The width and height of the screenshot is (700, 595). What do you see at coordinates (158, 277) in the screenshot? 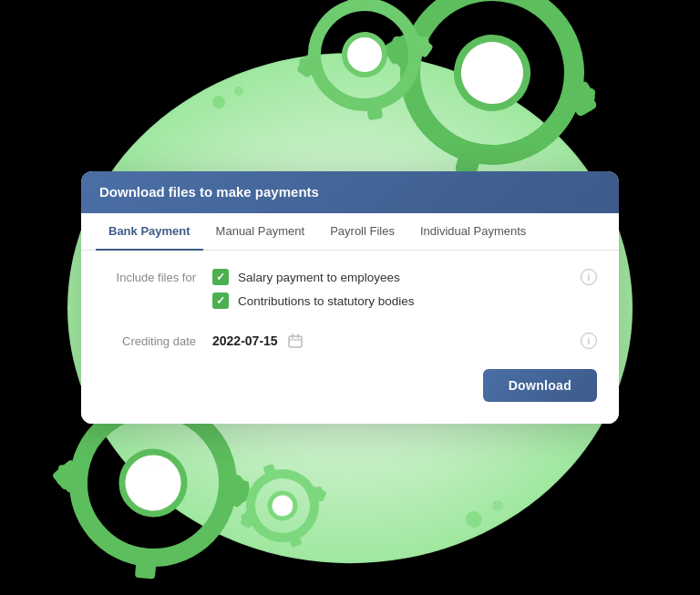
I see `include-files-label: Include files for` at bounding box center [158, 277].